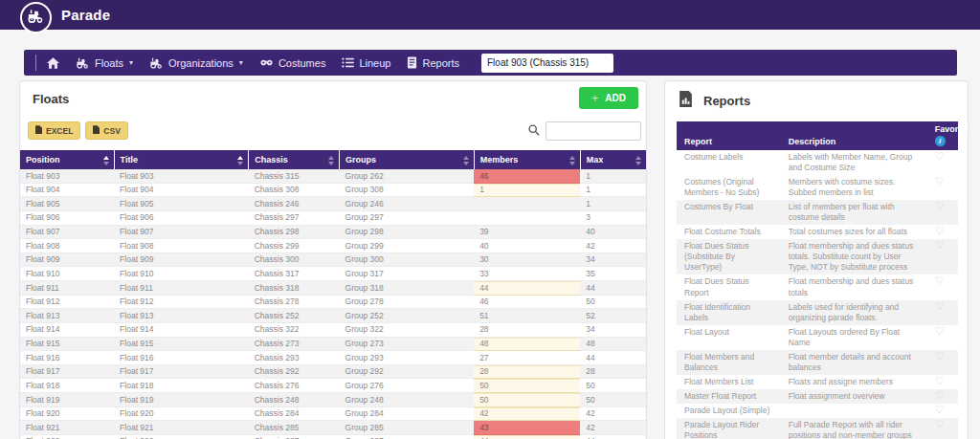 This screenshot has height=439, width=980. I want to click on report-name: Master Float Report, so click(729, 396).